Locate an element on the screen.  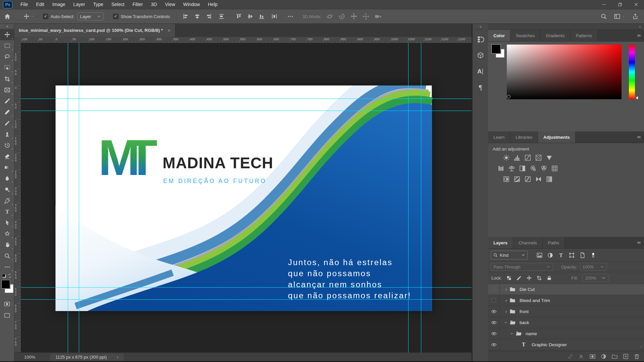
align-right-edges-icon is located at coordinates (209, 16).